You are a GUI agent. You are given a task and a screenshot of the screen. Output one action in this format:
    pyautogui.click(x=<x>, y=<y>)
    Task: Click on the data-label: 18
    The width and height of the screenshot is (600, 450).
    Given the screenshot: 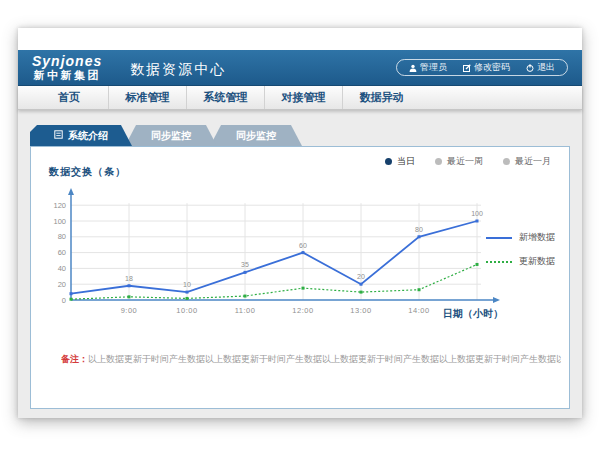 What is the action you would take?
    pyautogui.click(x=129, y=278)
    